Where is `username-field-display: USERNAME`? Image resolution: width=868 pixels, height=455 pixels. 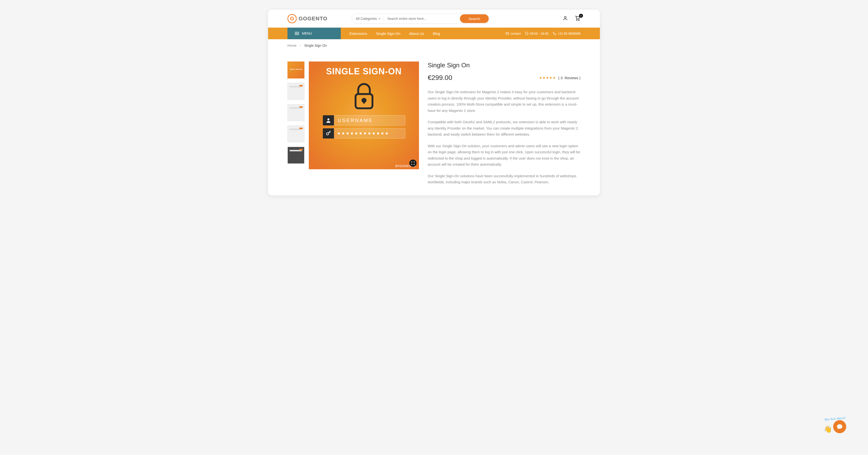
username-field-display: USERNAME is located at coordinates (369, 120).